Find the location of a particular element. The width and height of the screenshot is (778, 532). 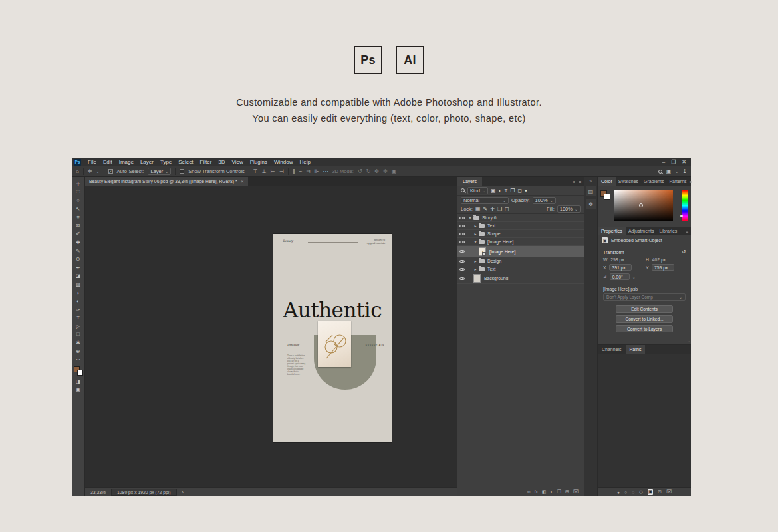

background-thumbnail is located at coordinates (477, 278).